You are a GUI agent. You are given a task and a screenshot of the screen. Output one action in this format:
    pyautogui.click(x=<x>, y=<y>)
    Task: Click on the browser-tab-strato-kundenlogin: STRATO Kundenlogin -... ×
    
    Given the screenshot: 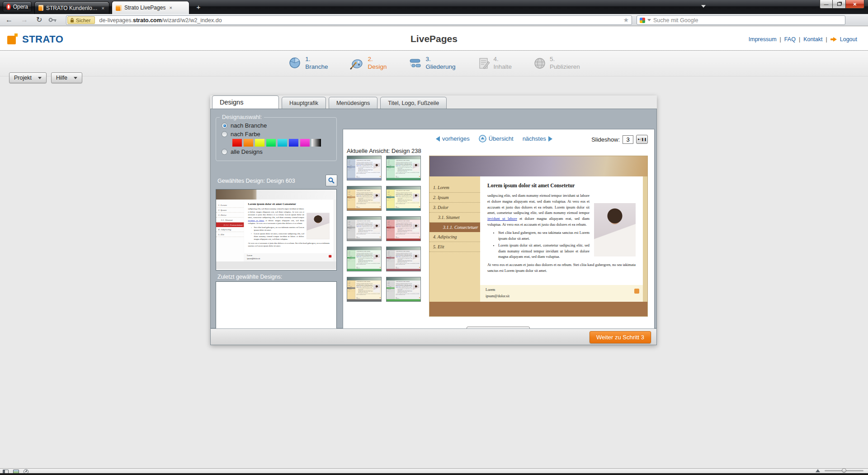 What is the action you would take?
    pyautogui.click(x=72, y=8)
    